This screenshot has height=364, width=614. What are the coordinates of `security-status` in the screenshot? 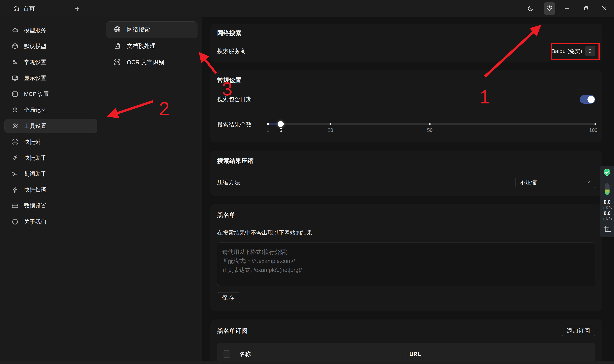 It's located at (607, 173).